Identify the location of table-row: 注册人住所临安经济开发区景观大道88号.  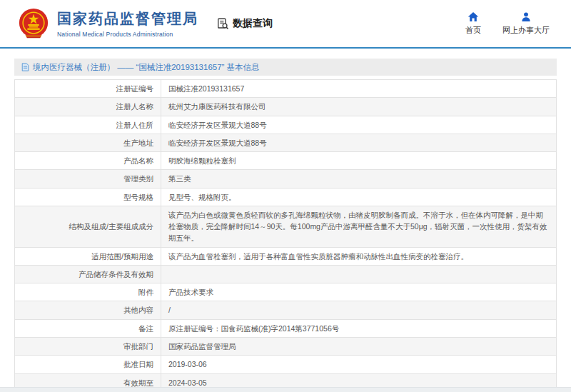
(286, 124).